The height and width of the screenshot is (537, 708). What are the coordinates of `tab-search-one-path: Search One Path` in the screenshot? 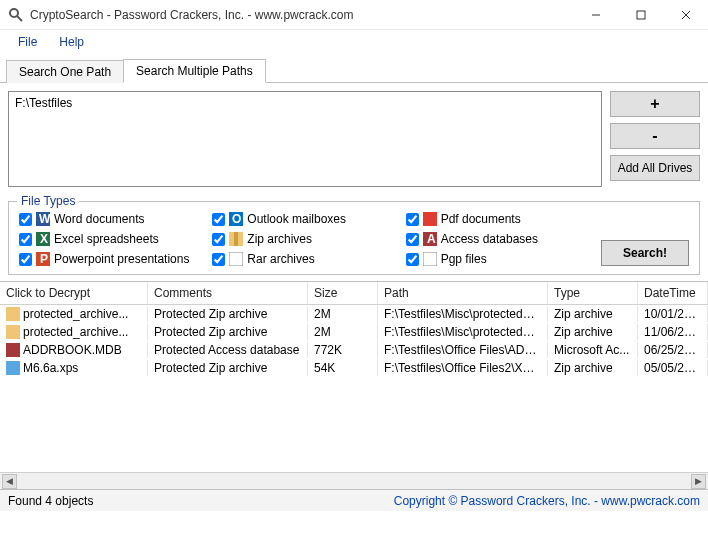 It's located at (65, 72).